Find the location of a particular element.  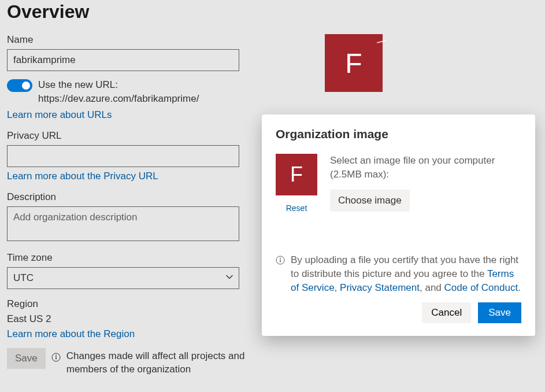

description-label: Description is located at coordinates (134, 197).